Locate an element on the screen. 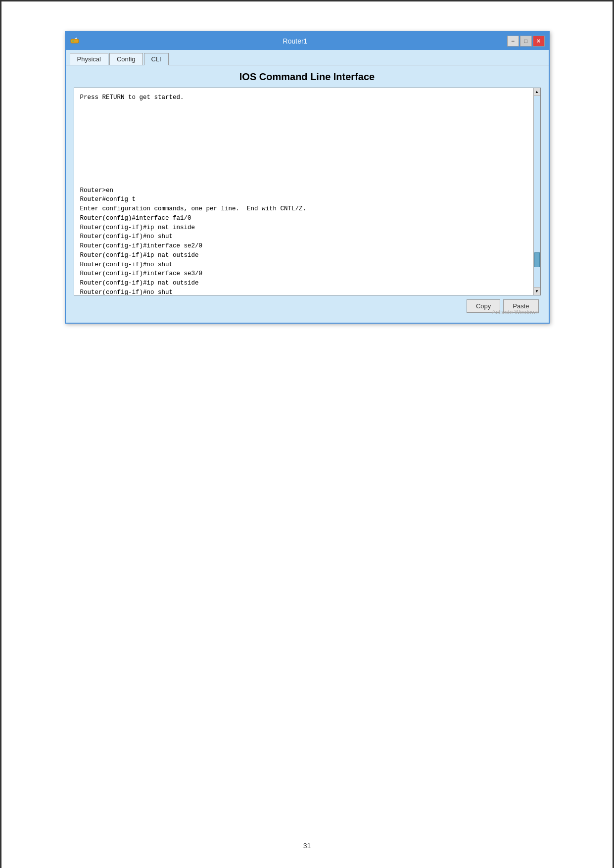 The height and width of the screenshot is (868, 614). tab-physical: Physical is located at coordinates (89, 59).